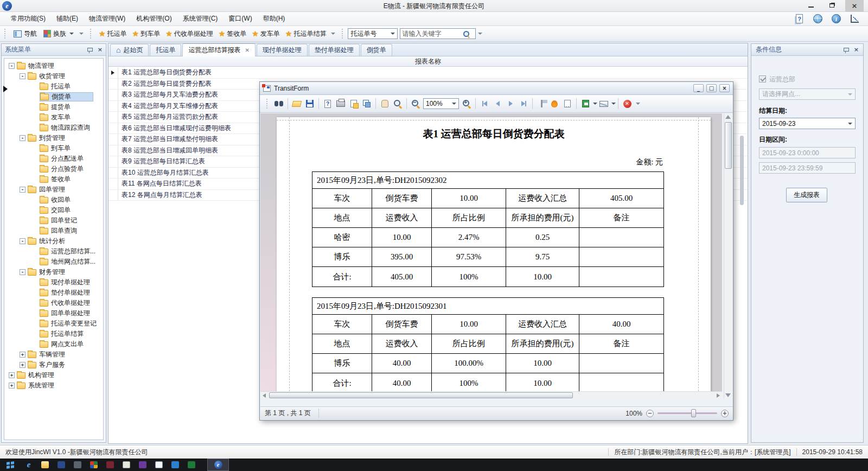  I want to click on preview-vertical-scrollbar, so click(728, 256).